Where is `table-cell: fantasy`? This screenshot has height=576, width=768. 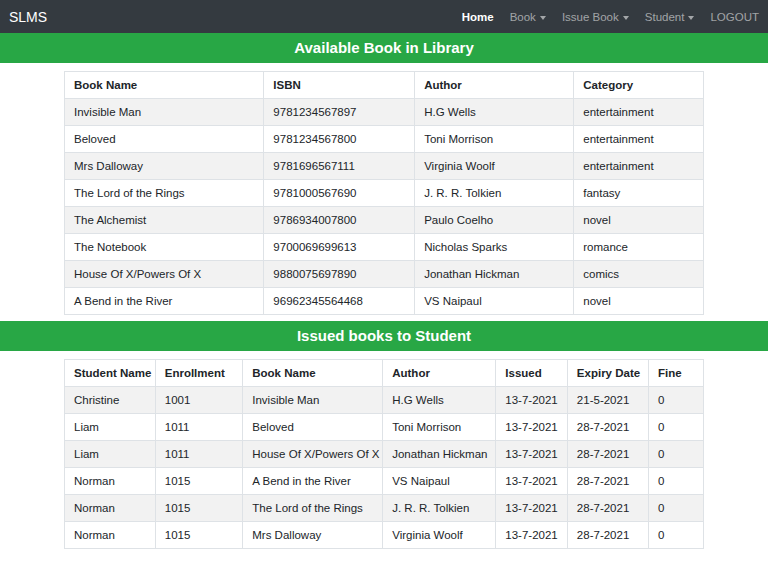 table-cell: fantasy is located at coordinates (639, 194).